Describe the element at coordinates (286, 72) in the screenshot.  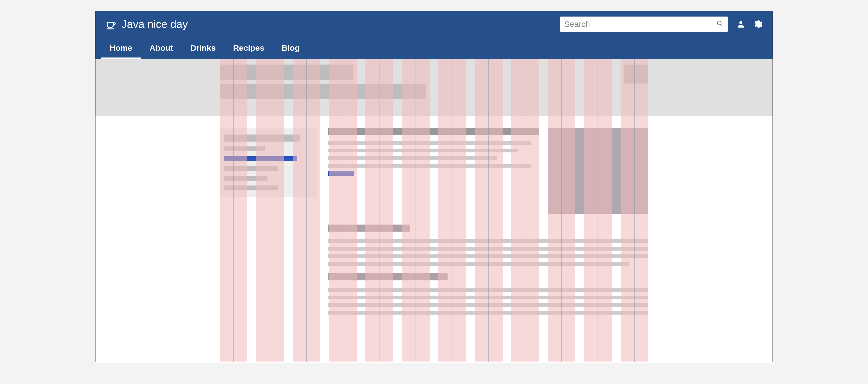
I see `hero-title-placeholder` at that location.